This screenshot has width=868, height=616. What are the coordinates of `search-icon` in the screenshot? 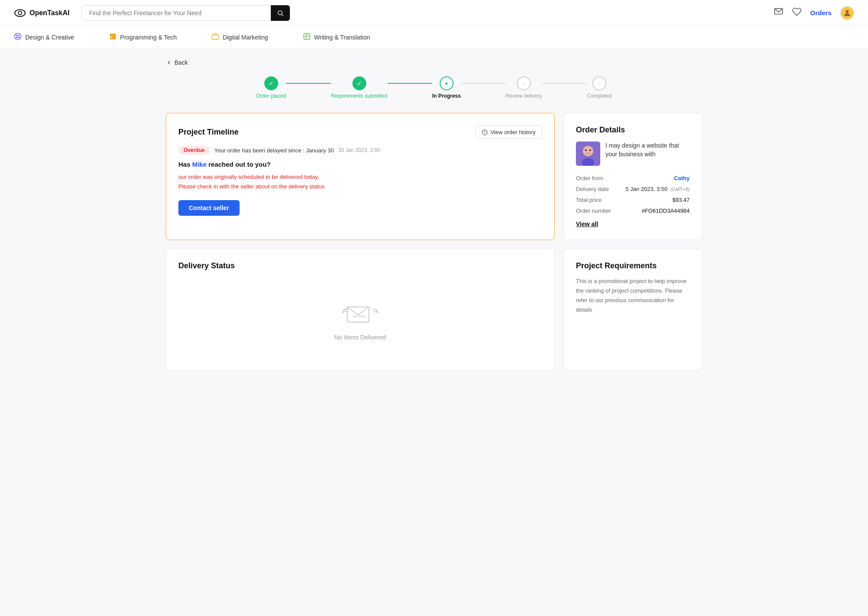 It's located at (280, 13).